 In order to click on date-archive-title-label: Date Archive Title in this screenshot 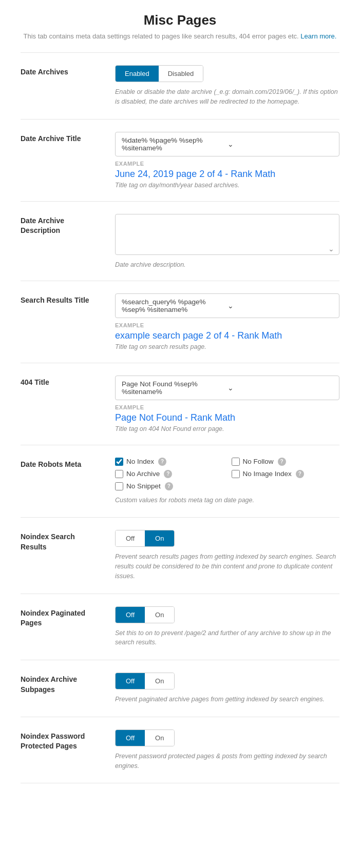, I will do `click(62, 138)`.